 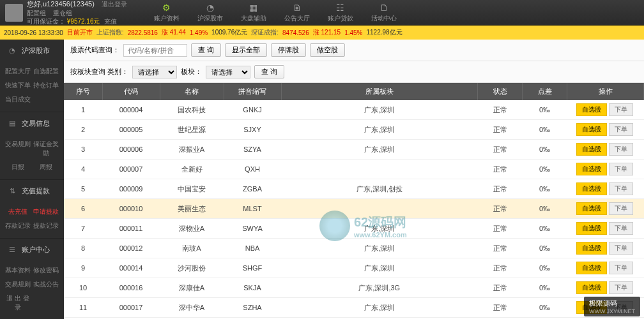 I want to click on table-header: 名称, so click(x=192, y=92).